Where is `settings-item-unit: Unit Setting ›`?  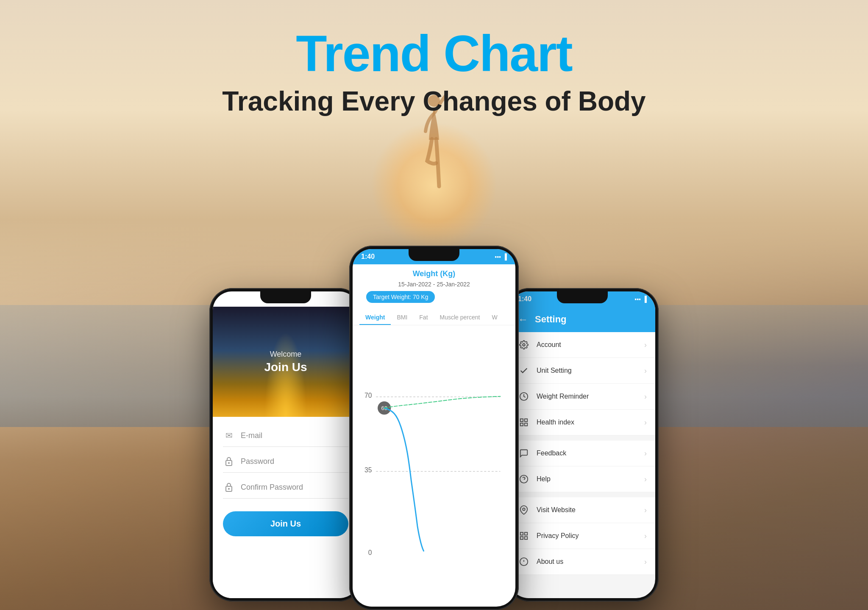 settings-item-unit: Unit Setting › is located at coordinates (582, 371).